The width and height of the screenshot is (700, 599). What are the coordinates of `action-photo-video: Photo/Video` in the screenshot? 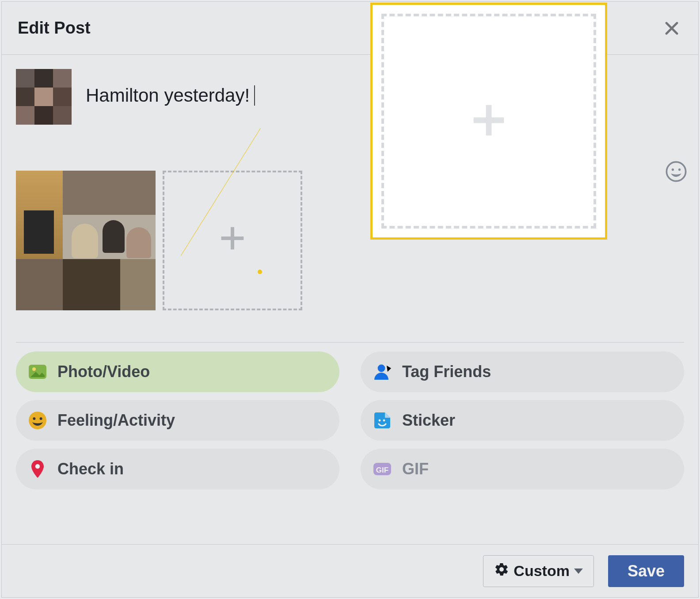 It's located at (178, 372).